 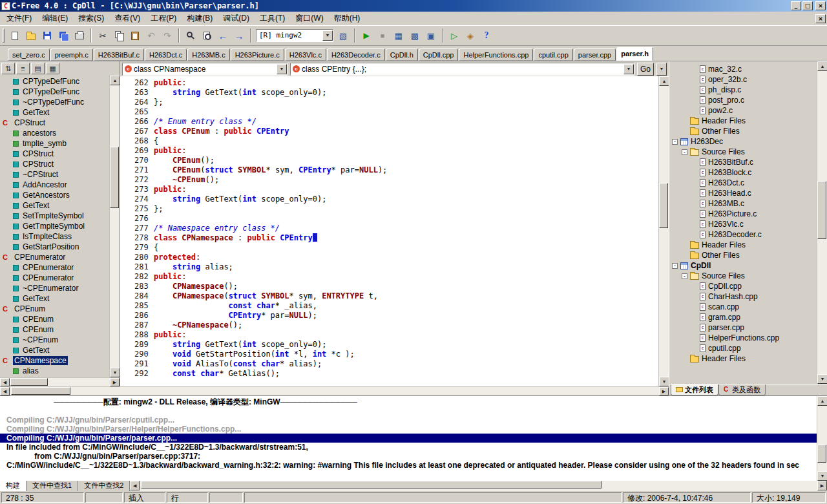 I want to click on file-tab: H263BitBuf.c, so click(x=119, y=54).